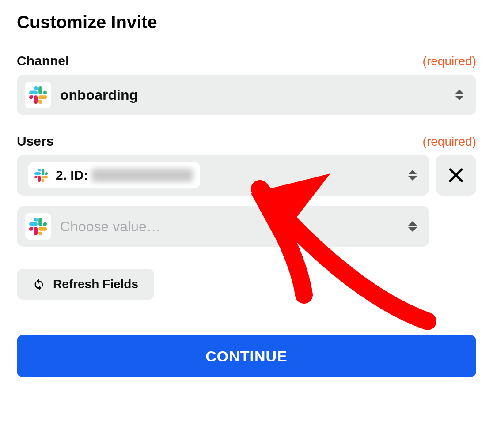 Image resolution: width=493 pixels, height=448 pixels. Describe the element at coordinates (142, 175) in the screenshot. I see `redacted-id` at that location.